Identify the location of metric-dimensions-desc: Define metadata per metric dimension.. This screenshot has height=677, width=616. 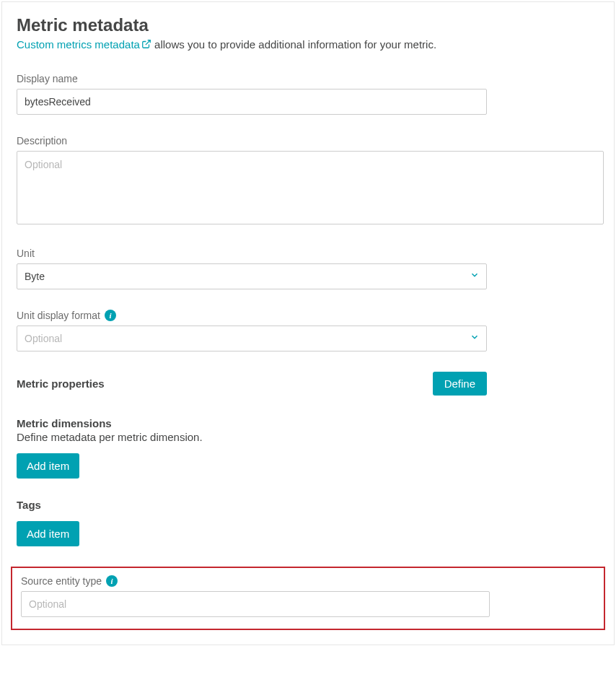
(308, 437).